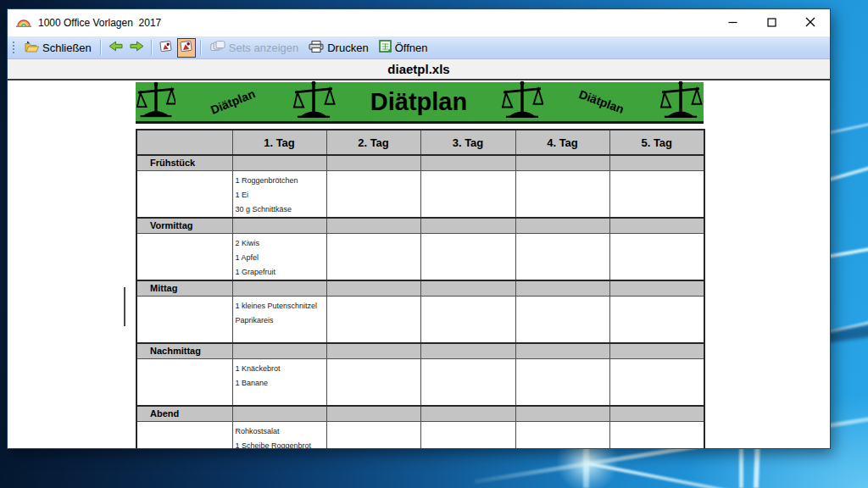 The width and height of the screenshot is (868, 488). Describe the element at coordinates (185, 225) in the screenshot. I see `meal-name-cell: Vormittag` at that location.